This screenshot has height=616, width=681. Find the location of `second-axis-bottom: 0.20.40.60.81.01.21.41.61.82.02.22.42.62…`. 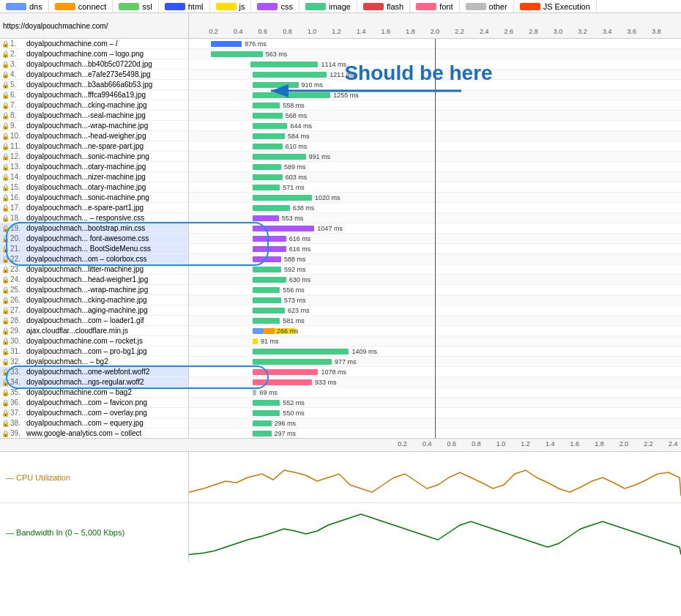

second-axis-bottom: 0.20.40.60.81.01.21.41.61.82.02.22.42.62… is located at coordinates (340, 445).